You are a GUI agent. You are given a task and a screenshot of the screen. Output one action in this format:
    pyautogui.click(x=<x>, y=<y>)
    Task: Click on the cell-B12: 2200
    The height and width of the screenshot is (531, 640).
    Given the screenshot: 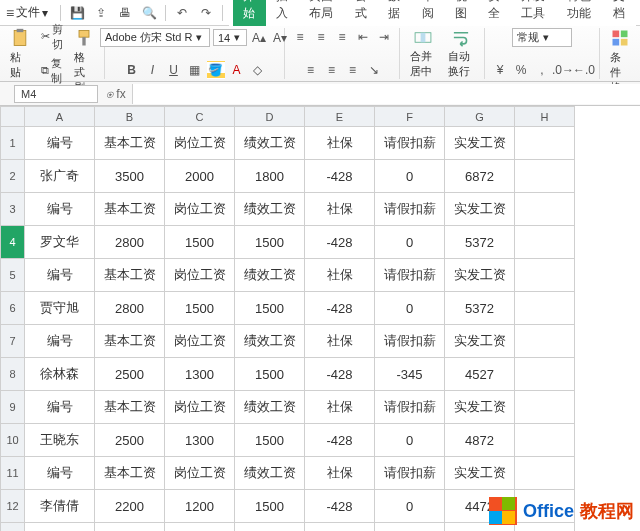 What is the action you would take?
    pyautogui.click(x=130, y=506)
    